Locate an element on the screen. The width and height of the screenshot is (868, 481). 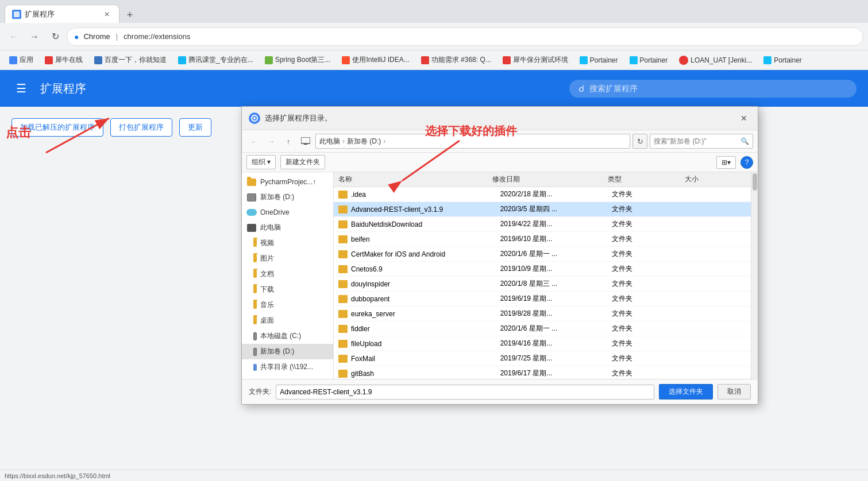
bookmark-xniu: 犀牛在线 is located at coordinates (64, 60).